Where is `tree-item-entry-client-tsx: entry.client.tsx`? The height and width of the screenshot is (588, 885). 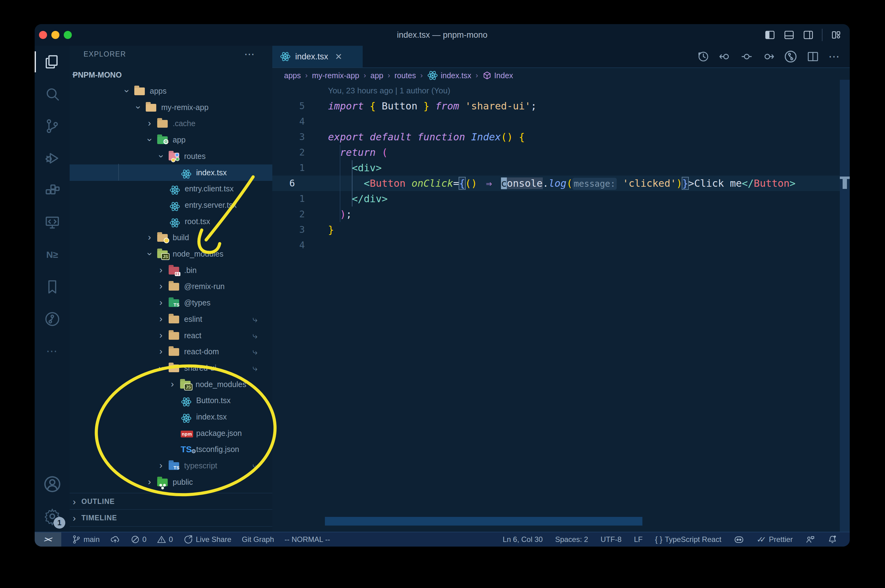 tree-item-entry-client-tsx: entry.client.tsx is located at coordinates (171, 189).